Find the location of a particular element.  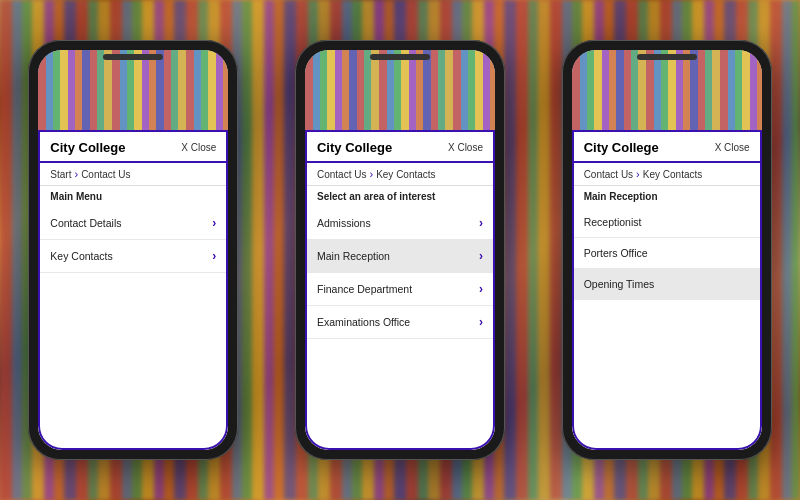

phone-1-header: City College X Close is located at coordinates (133, 148).